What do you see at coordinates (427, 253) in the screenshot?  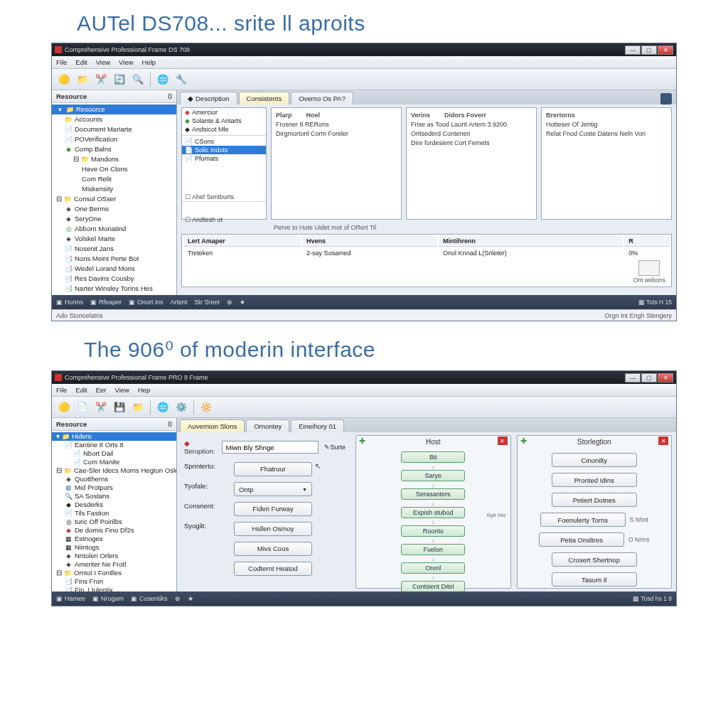 I see `table-row: Treteken 2-say Sosamed Onol Knnad L(Snle…` at bounding box center [427, 253].